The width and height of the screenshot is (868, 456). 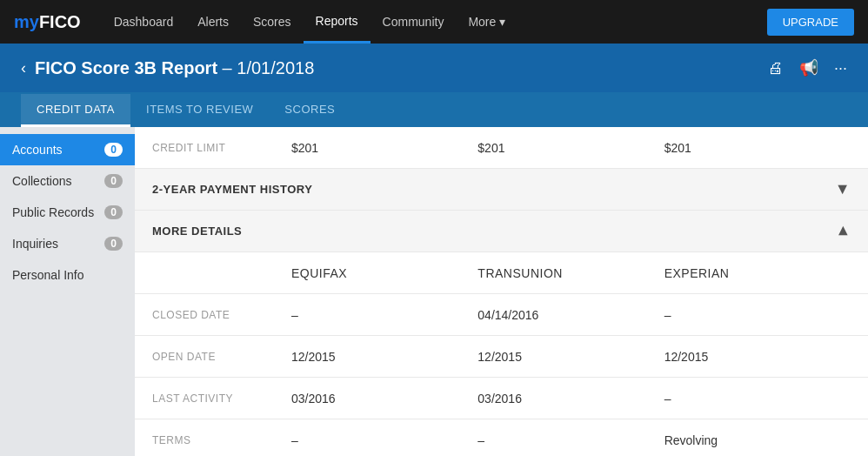 I want to click on column-headers: EQUIFAX TRANSUNION EXPERIAN, so click(x=501, y=273).